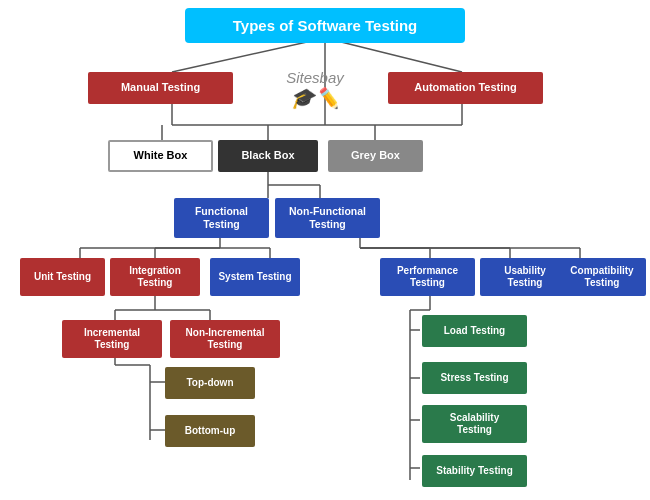  What do you see at coordinates (210, 431) in the screenshot?
I see `bottomup-node: Bottom-up` at bounding box center [210, 431].